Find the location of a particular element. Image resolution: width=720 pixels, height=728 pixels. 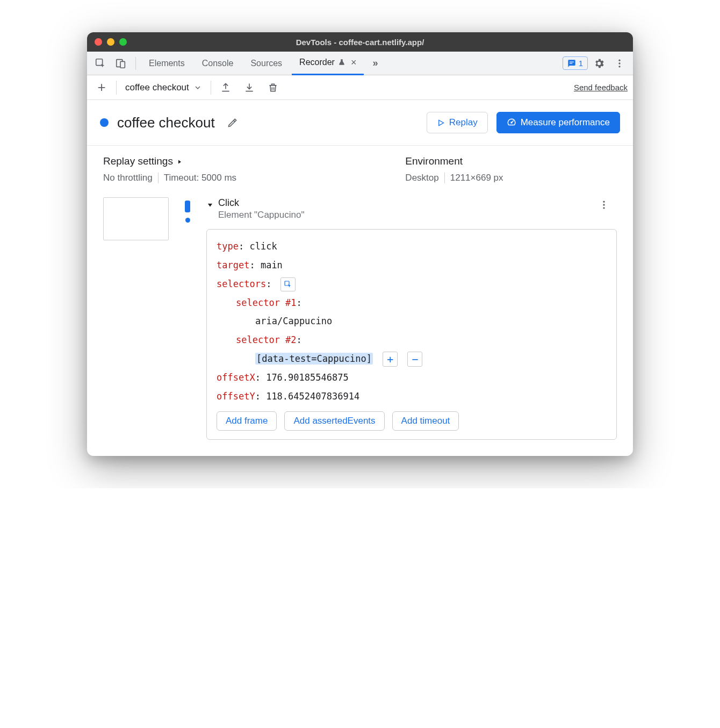

offsety-key: offsetY is located at coordinates (236, 396).